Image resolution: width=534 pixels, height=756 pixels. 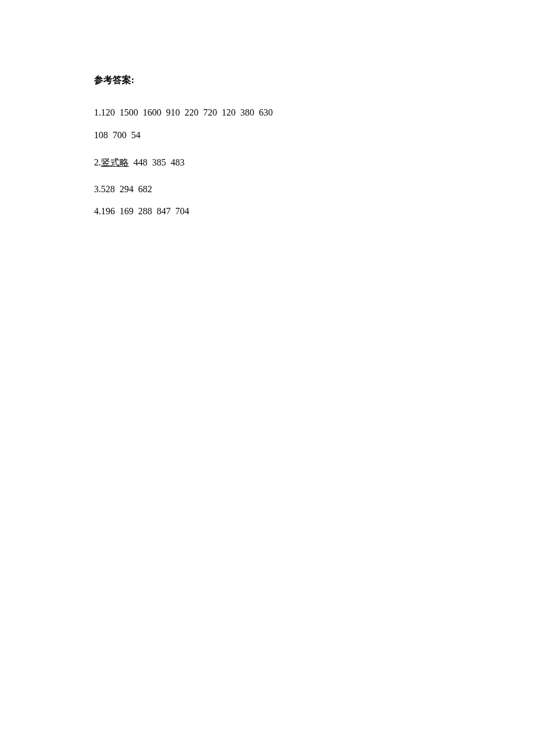 What do you see at coordinates (282, 189) in the screenshot?
I see `answer-3-line: 3.528 294 682` at bounding box center [282, 189].